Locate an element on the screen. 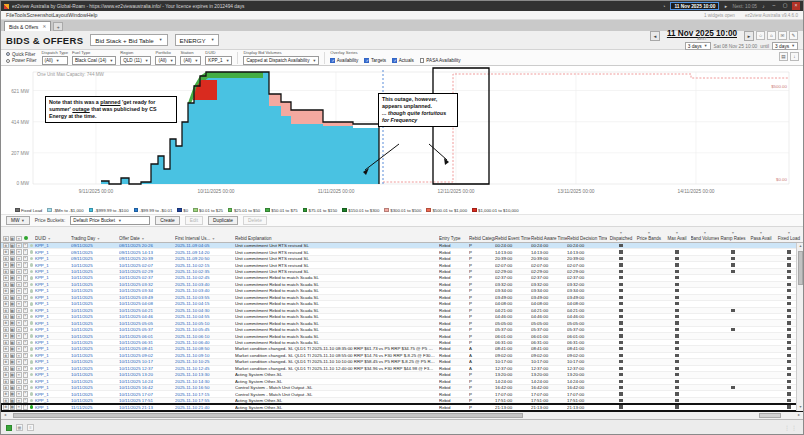 This screenshot has width=804, height=435. table-settings-icon: ≡ is located at coordinates (19, 239).